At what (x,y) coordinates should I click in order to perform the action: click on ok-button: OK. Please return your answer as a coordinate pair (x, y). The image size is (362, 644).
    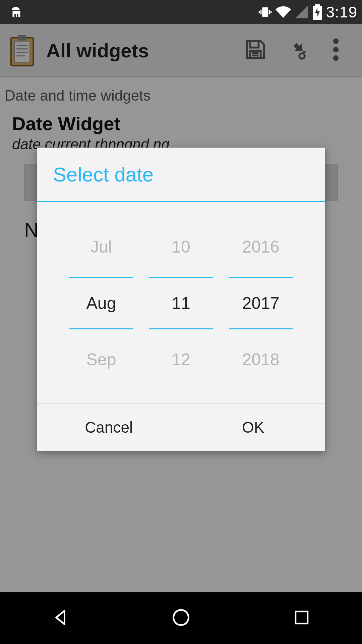
    Looking at the image, I should click on (253, 427).